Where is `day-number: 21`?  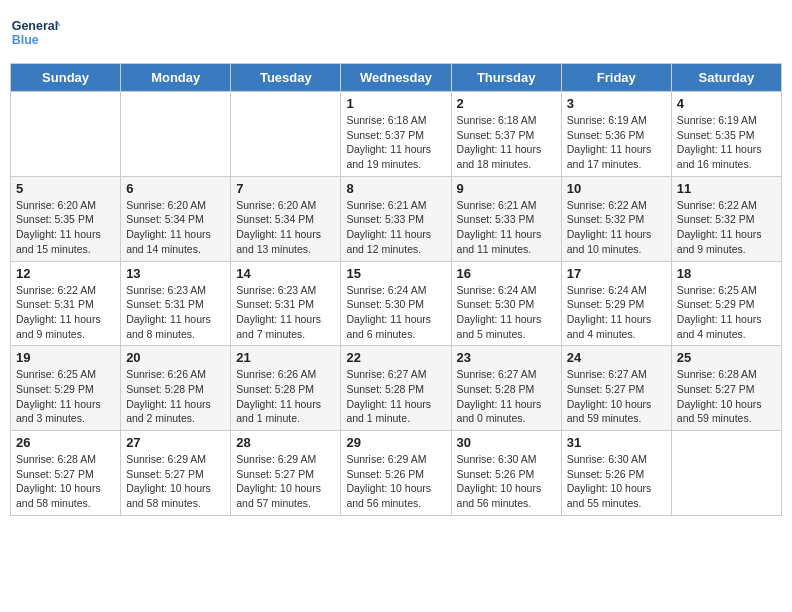
day-number: 21 is located at coordinates (286, 358).